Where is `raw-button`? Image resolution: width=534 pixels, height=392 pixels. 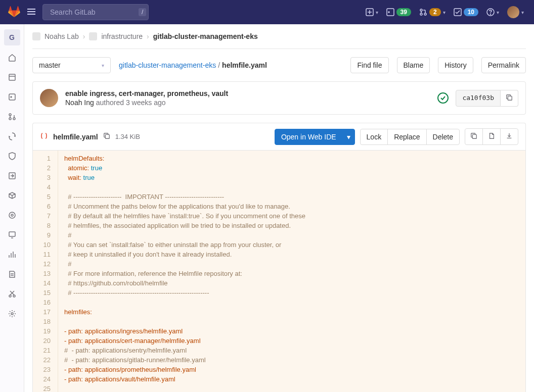 raw-button is located at coordinates (492, 136).